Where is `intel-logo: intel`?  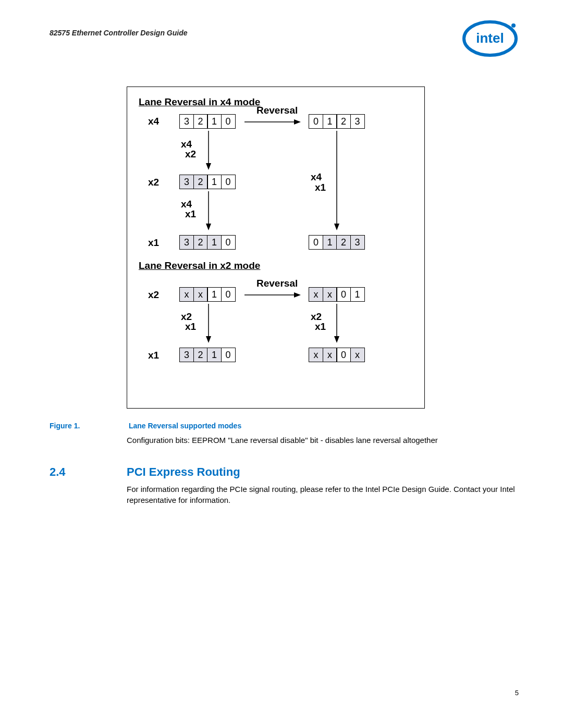 intel-logo: intel is located at coordinates (490, 38).